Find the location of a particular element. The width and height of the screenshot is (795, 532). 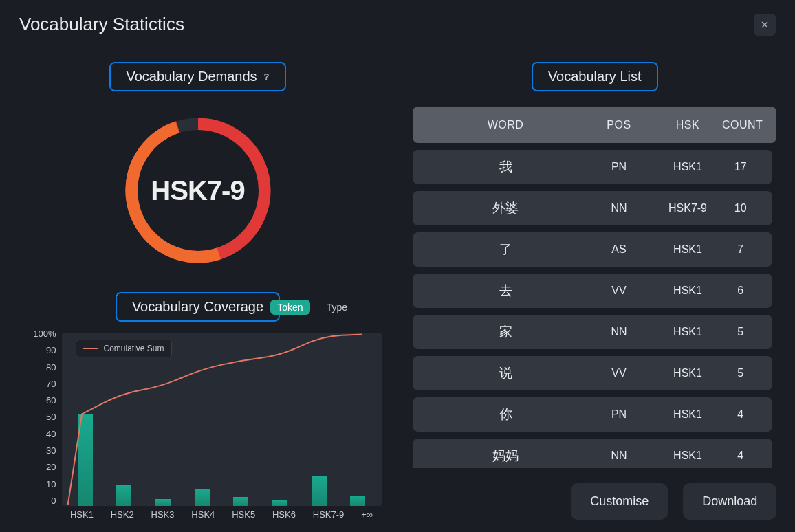

download-button: Download is located at coordinates (730, 502).